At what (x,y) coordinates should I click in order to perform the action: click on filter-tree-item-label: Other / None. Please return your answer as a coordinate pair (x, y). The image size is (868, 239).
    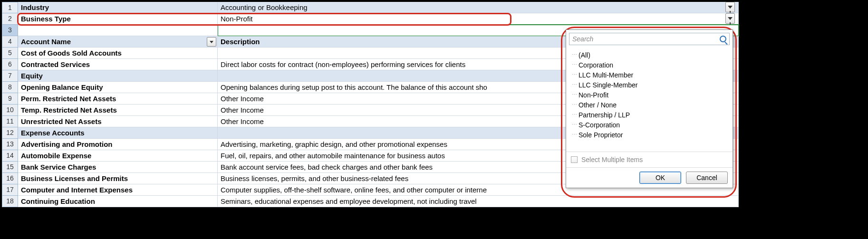
    Looking at the image, I should click on (598, 105).